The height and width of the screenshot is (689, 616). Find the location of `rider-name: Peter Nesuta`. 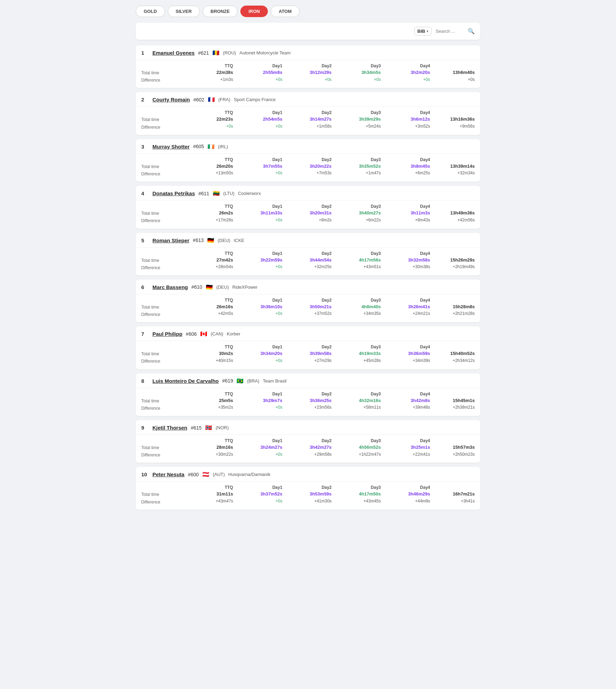

rider-name: Peter Nesuta is located at coordinates (168, 474).